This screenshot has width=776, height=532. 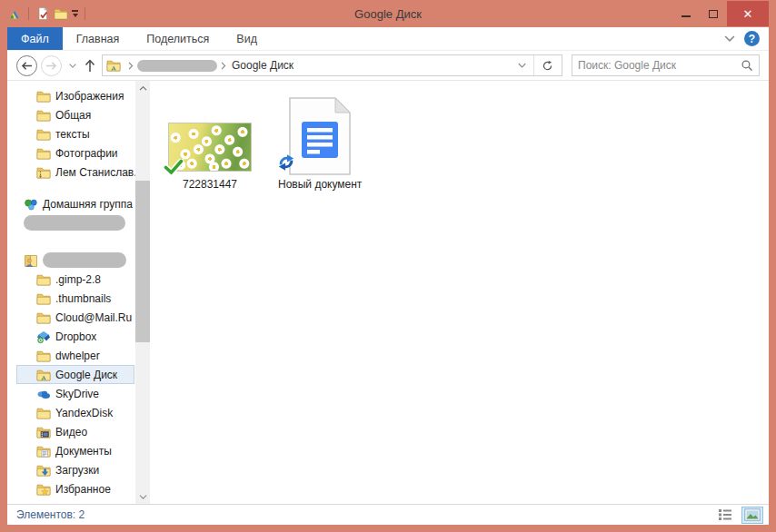 What do you see at coordinates (686, 14) in the screenshot?
I see `minimize-button` at bounding box center [686, 14].